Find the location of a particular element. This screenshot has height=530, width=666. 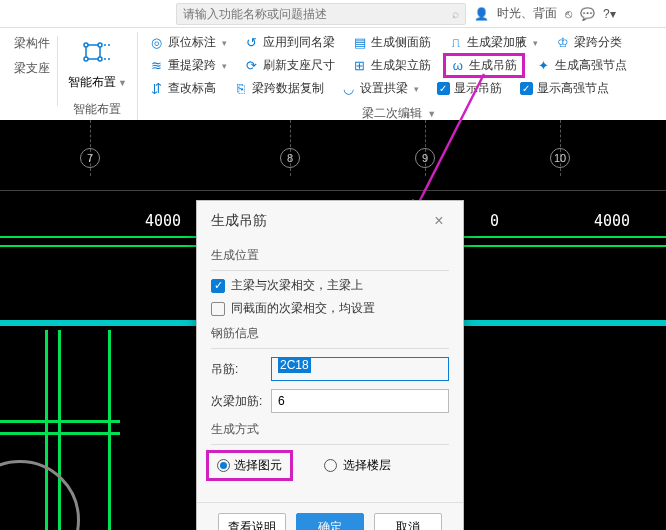

copy-icon: ⎘ is located at coordinates (241, 89).